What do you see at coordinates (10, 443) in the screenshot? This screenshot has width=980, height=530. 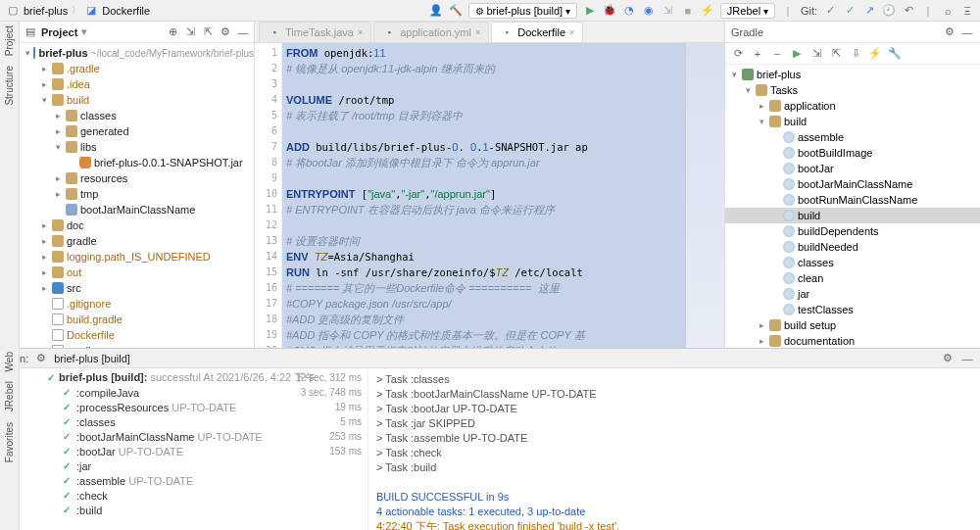 I see `tool-favorites-tab: Favorites` at bounding box center [10, 443].